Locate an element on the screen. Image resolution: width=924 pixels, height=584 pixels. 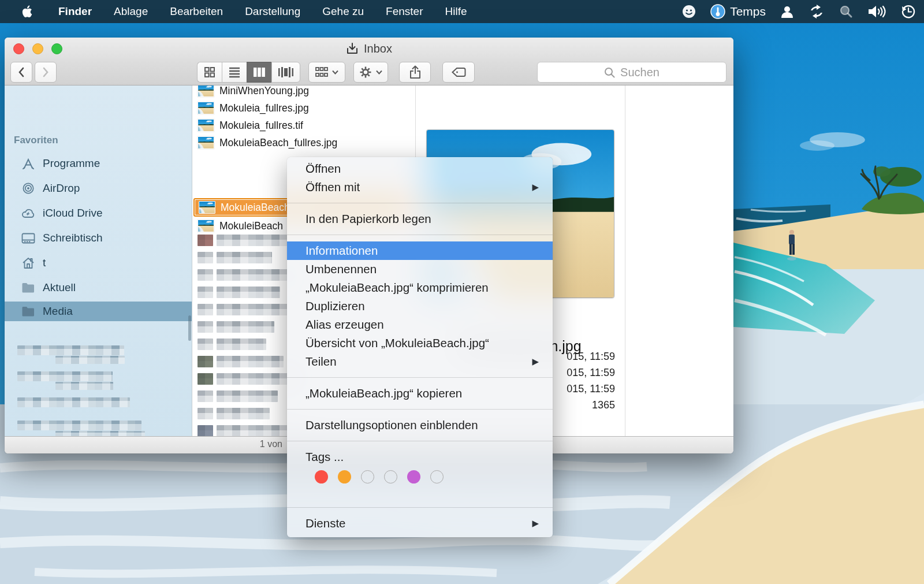
sync-status-icon is located at coordinates (817, 12).